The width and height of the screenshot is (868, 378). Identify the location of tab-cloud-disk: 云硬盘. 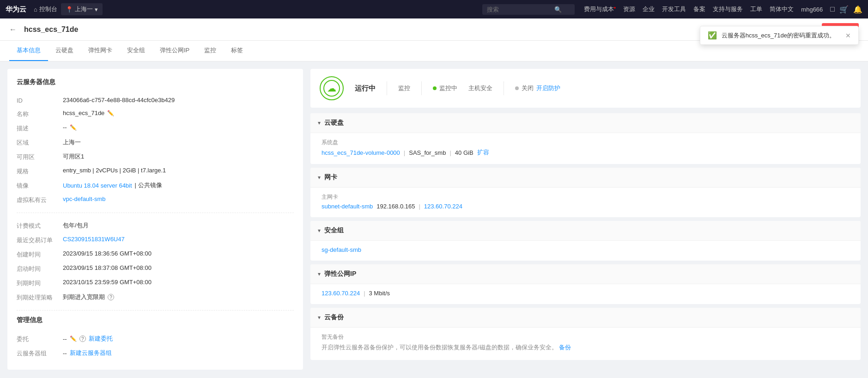
(65, 51).